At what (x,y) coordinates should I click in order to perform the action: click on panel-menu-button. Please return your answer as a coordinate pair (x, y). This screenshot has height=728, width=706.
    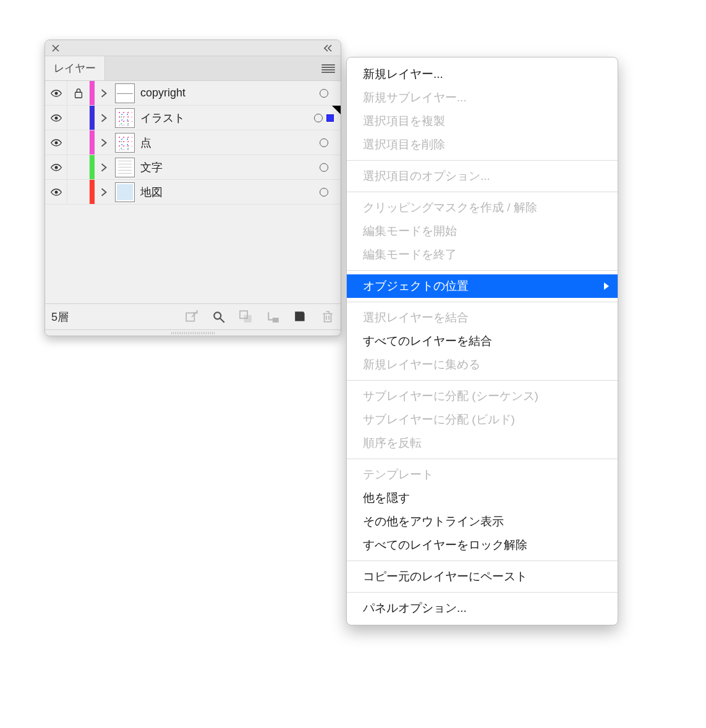
    Looking at the image, I should click on (328, 68).